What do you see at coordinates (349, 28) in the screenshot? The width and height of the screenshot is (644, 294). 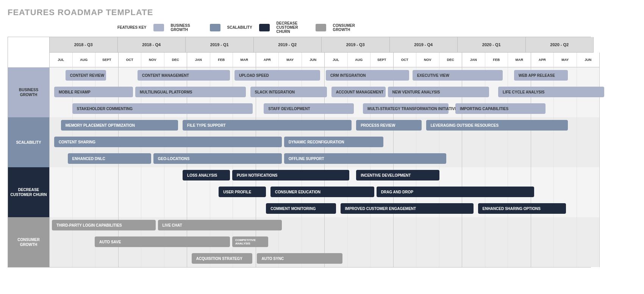 I see `legend-item-label: CONSUMER GROWTH` at bounding box center [349, 28].